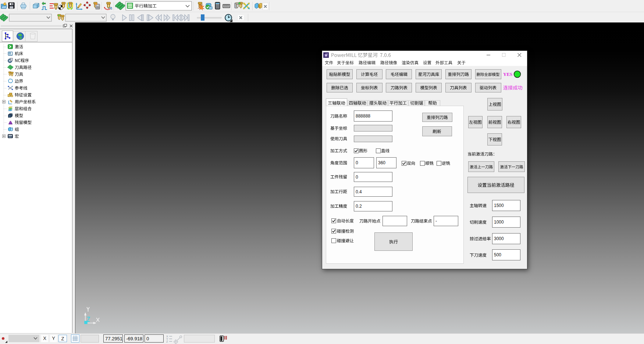  Describe the element at coordinates (167, 342) in the screenshot. I see `svg-text: Z` at that location.